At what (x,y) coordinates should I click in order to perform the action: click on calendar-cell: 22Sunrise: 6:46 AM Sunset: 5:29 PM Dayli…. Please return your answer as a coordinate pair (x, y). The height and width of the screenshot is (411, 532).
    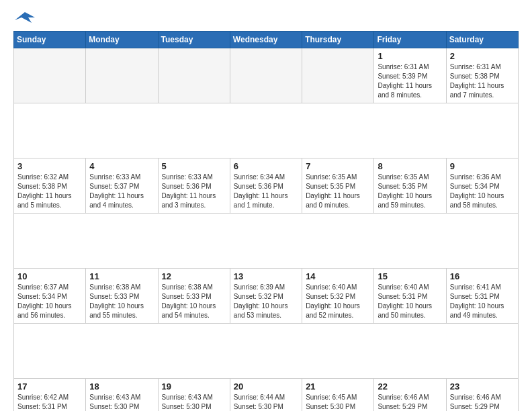
    Looking at the image, I should click on (410, 395).